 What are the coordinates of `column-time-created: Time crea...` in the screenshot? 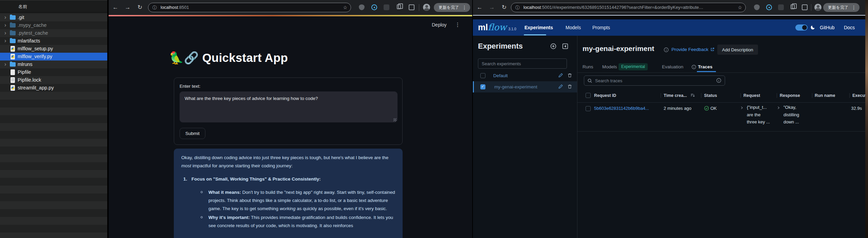 It's located at (676, 96).